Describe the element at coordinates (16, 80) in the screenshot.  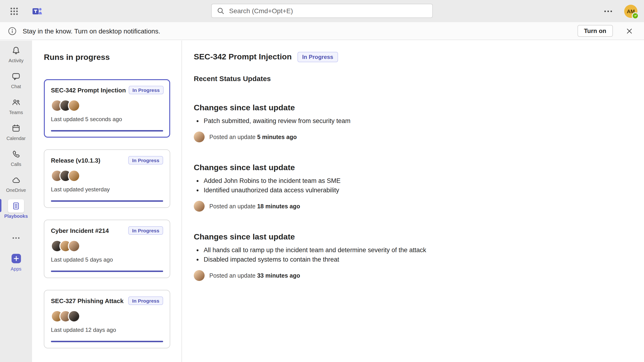
I see `sidebar-item-chat: Chat` at that location.